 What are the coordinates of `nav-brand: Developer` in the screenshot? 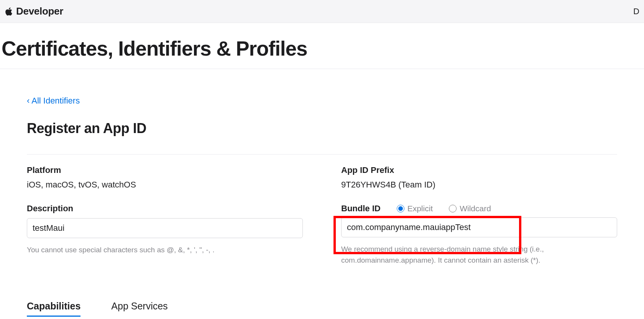 It's located at (34, 12).